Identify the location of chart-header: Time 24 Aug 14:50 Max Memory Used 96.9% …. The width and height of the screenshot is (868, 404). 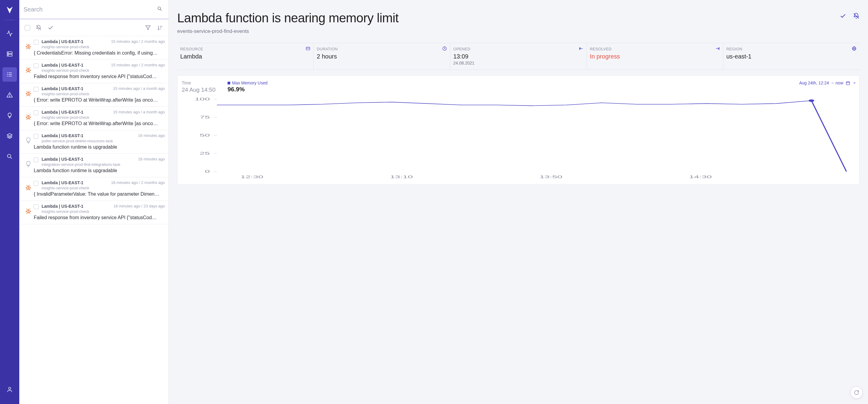
(519, 87).